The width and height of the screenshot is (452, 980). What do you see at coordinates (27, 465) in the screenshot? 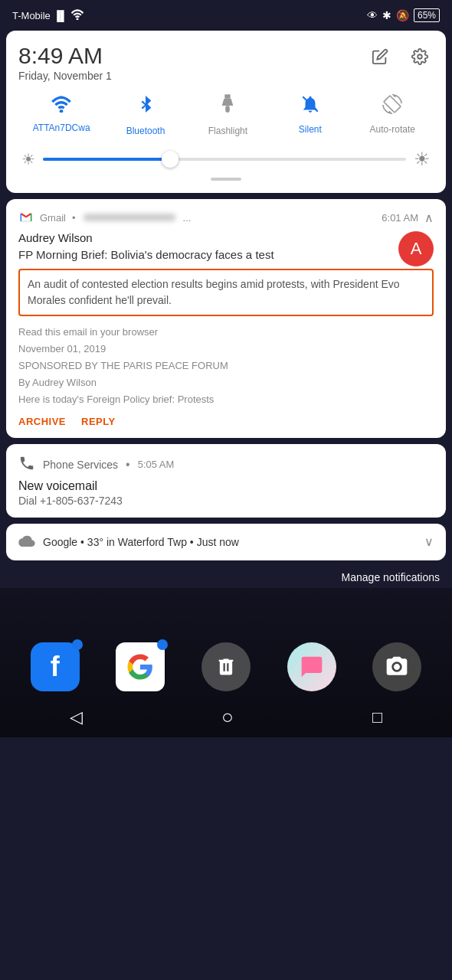
I see `phone-services-icon` at bounding box center [27, 465].